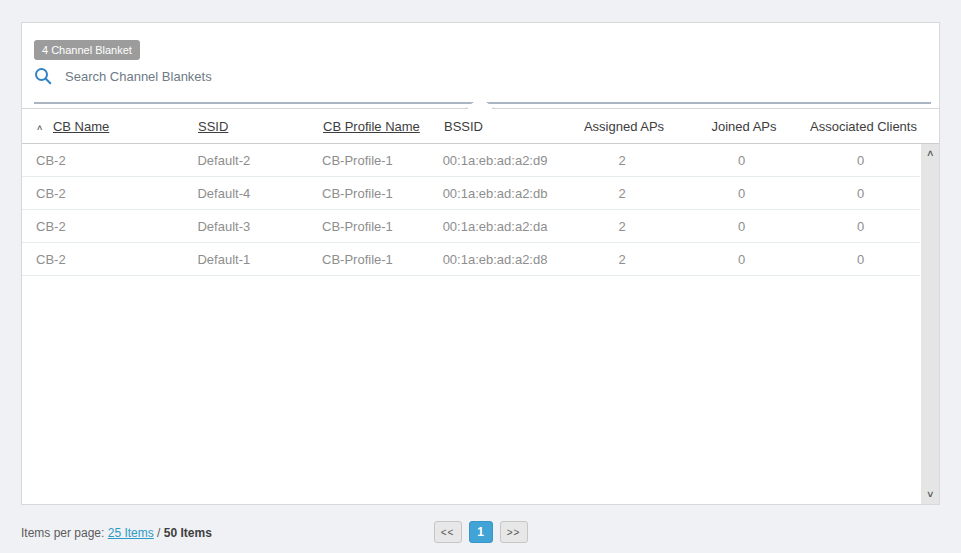  What do you see at coordinates (131, 533) in the screenshot?
I see `items-per-page-link: 25 Items` at bounding box center [131, 533].